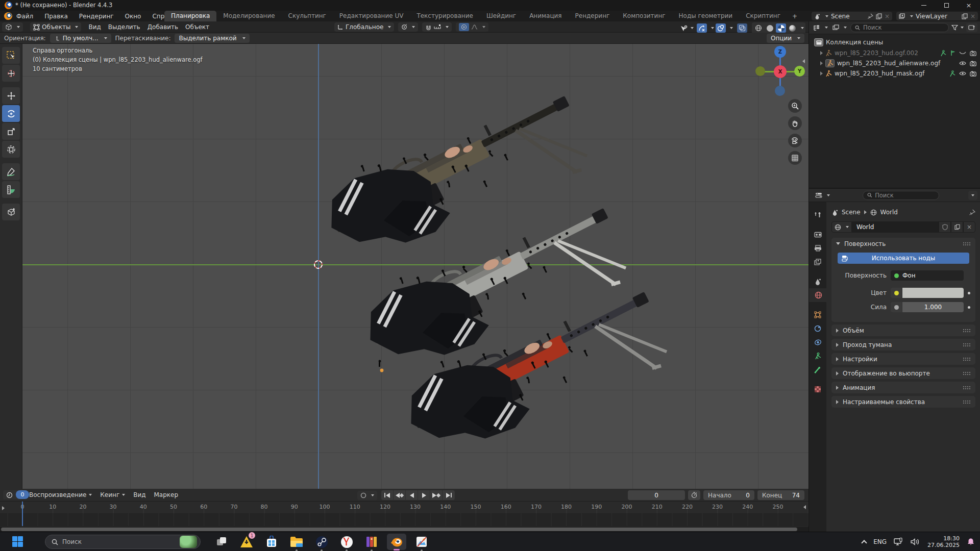 This screenshot has width=980, height=551. Describe the element at coordinates (11, 132) in the screenshot. I see `tool-scale` at that location.